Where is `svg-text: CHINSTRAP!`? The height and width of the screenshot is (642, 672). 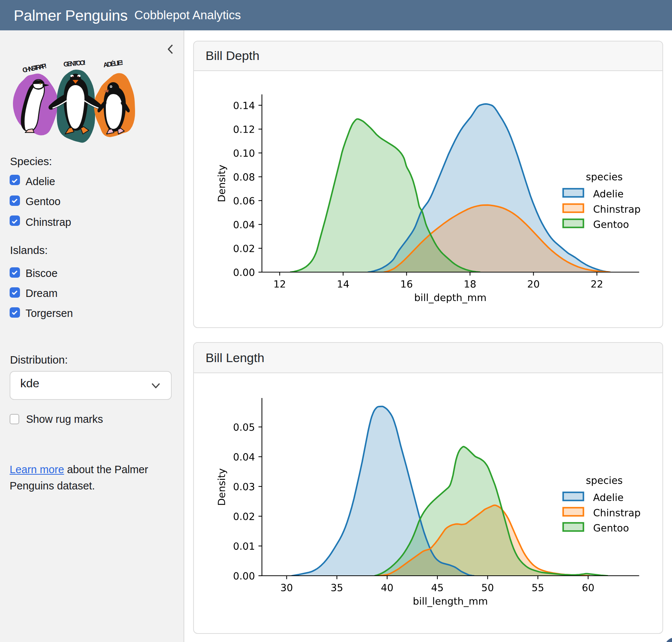 svg-text: CHINSTRAP! is located at coordinates (35, 68).